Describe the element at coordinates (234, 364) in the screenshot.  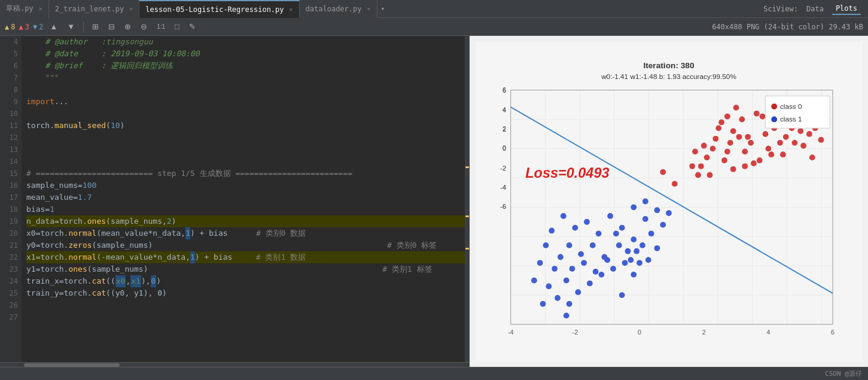
I see `horizontal-scrollbar` at that location.